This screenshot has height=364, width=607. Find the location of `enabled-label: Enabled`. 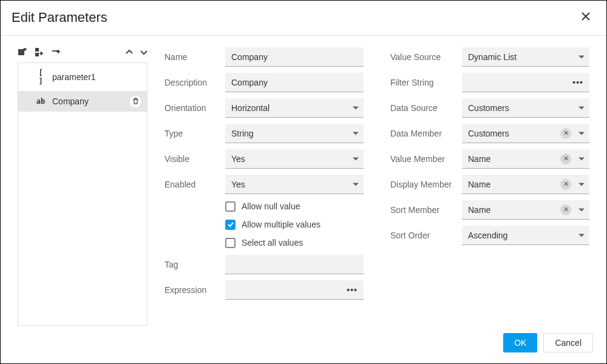

enabled-label: Enabled is located at coordinates (195, 184).